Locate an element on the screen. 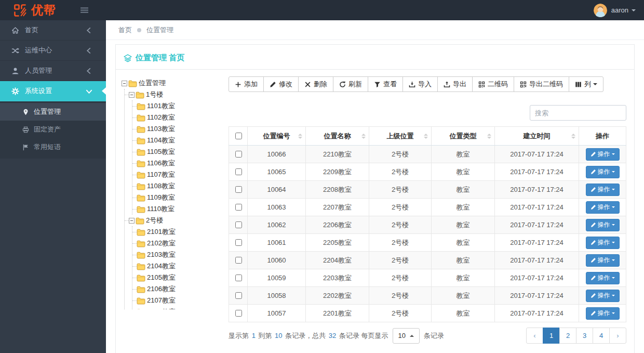 This screenshot has width=644, height=353. select-all-checkbox is located at coordinates (239, 136).